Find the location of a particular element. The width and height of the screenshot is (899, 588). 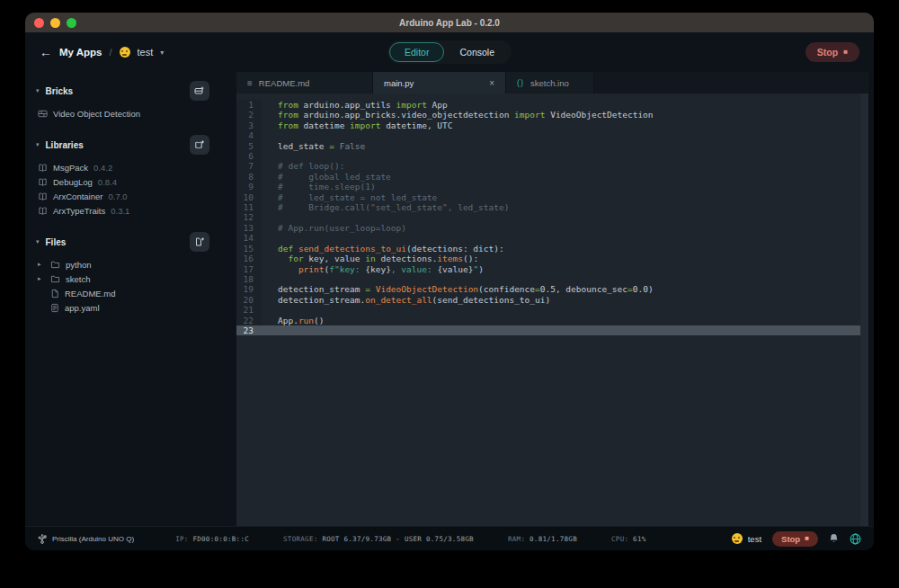

line-content: led_state = False is located at coordinates (561, 146).